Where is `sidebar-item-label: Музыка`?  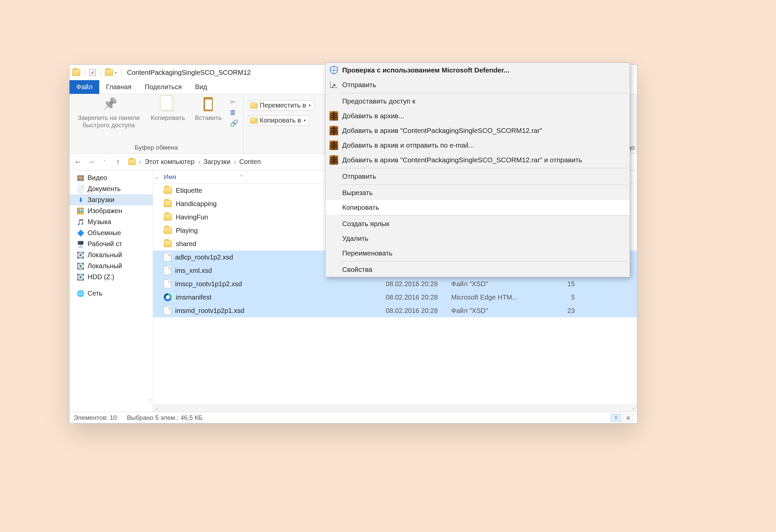
sidebar-item-label: Музыка is located at coordinates (100, 222).